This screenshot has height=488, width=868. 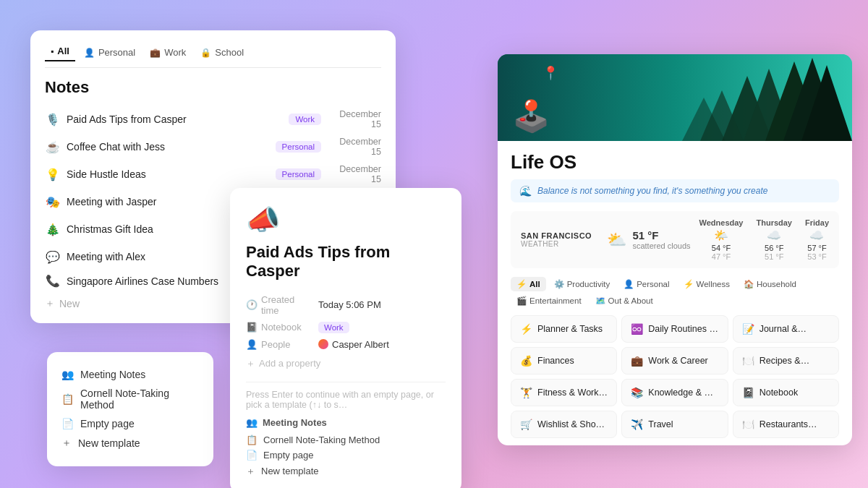 What do you see at coordinates (130, 443) in the screenshot?
I see `new-template-button: ＋ New template` at bounding box center [130, 443].